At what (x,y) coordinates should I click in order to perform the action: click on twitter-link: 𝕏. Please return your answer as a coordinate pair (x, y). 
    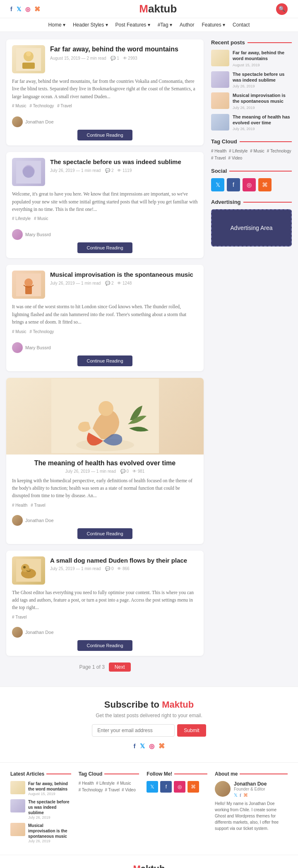
    Looking at the image, I should click on (19, 9).